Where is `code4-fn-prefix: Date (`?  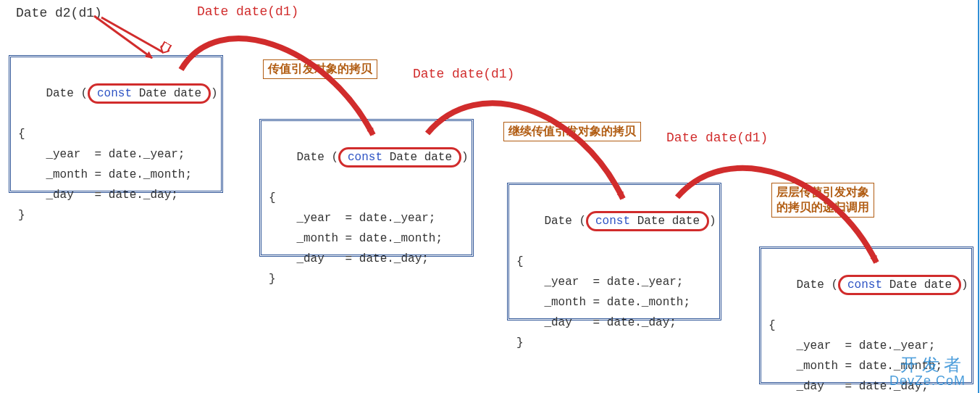 code4-fn-prefix: Date ( is located at coordinates (817, 285).